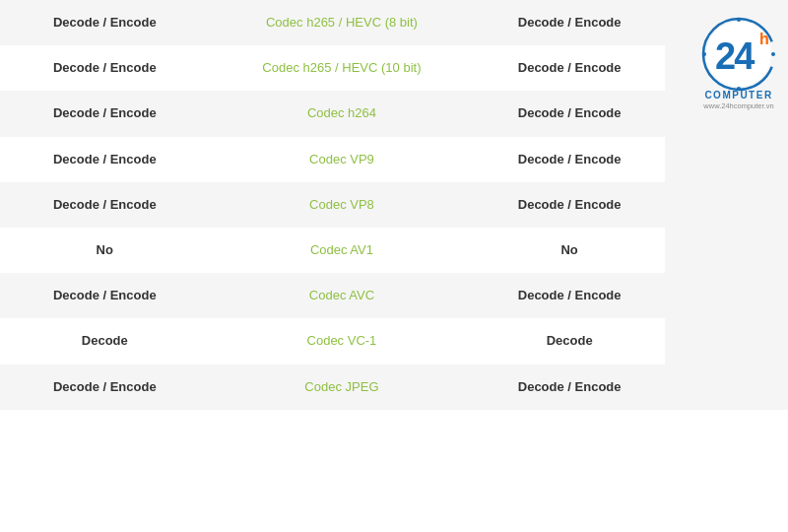 This screenshot has height=532, width=788. I want to click on codec-center-label: Codec h265 / HEVC (10 bit), so click(343, 68).